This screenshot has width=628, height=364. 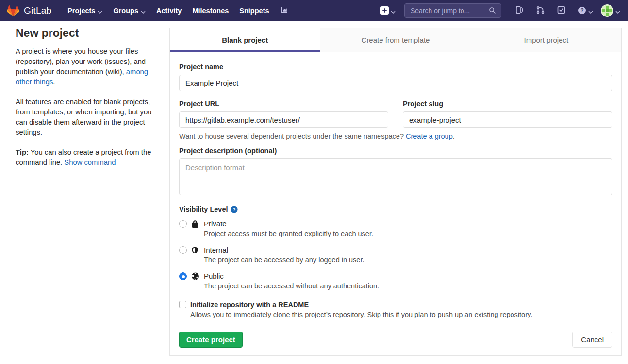 What do you see at coordinates (38, 11) in the screenshot?
I see `brand-name: GitLab` at bounding box center [38, 11].